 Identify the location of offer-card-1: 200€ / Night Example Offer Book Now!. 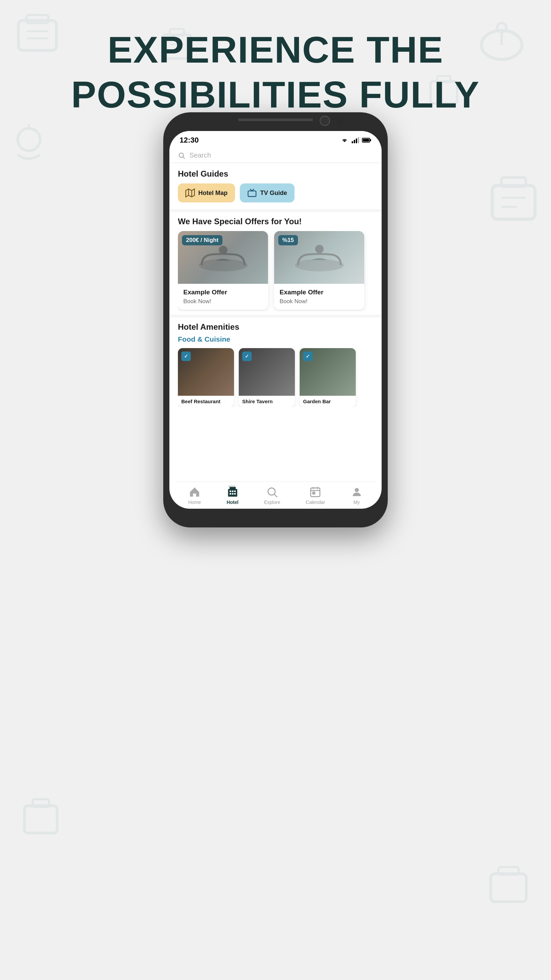
(223, 270).